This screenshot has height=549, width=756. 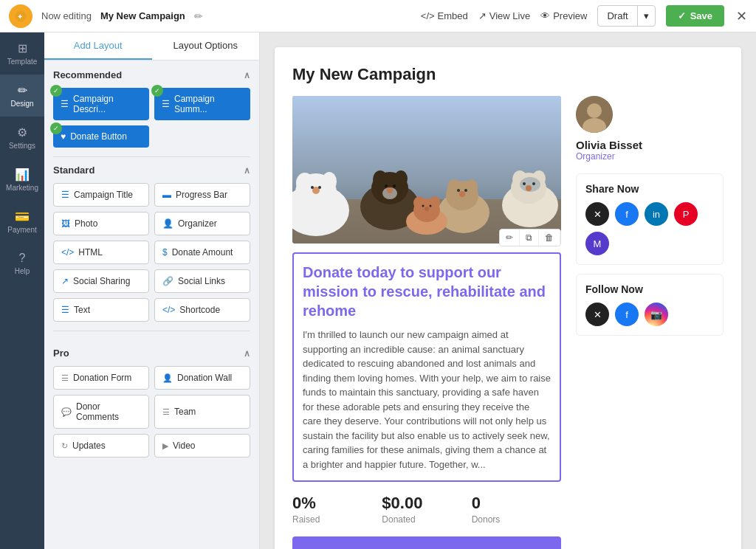 I want to click on pro-donation-wall: 👤 Donation Wall, so click(x=202, y=378).